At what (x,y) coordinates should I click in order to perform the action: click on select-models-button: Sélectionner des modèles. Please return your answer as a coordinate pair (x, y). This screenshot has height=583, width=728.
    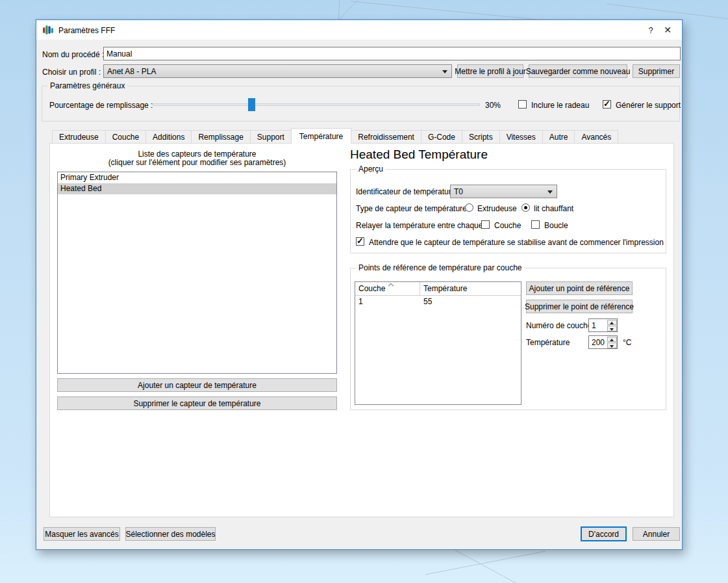
    Looking at the image, I should click on (170, 534).